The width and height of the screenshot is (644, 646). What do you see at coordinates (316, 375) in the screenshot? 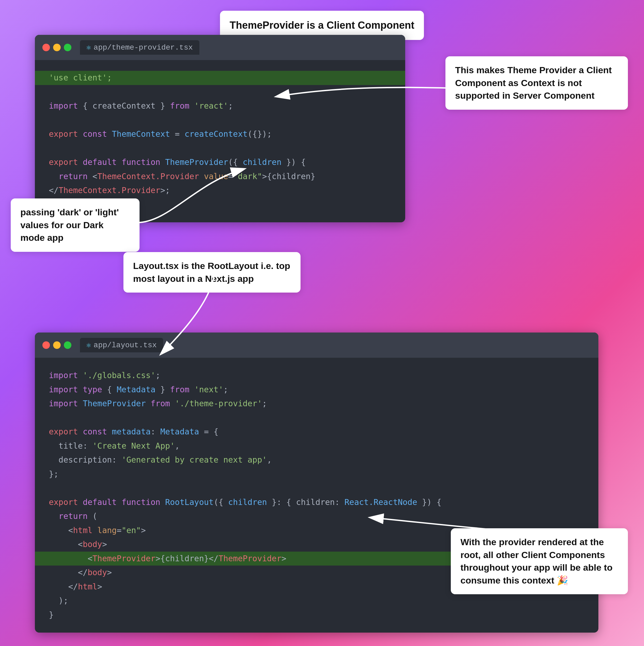
I see `bl-1: import './globals.css';` at bounding box center [316, 375].